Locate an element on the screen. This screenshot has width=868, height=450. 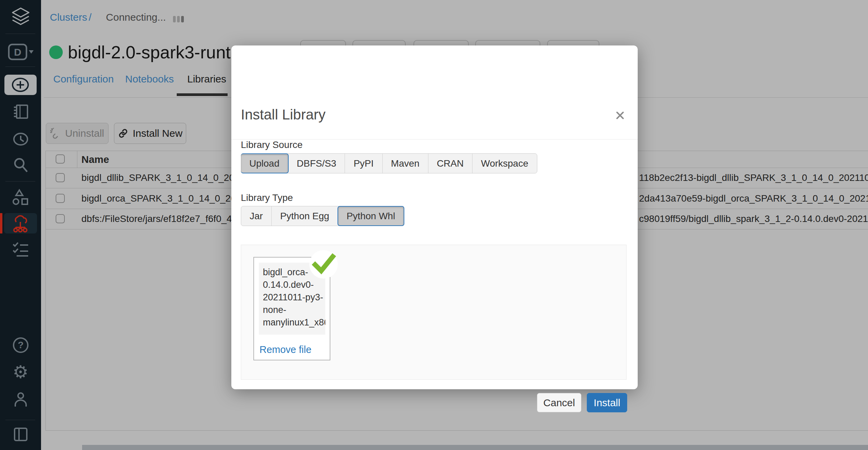
library-source-option-cran: CRAN is located at coordinates (450, 164).